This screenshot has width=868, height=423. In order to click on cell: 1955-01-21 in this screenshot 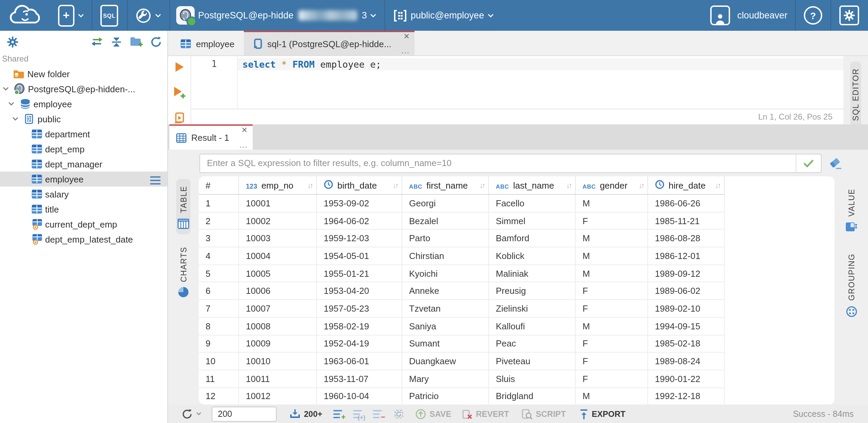, I will do `click(360, 273)`.